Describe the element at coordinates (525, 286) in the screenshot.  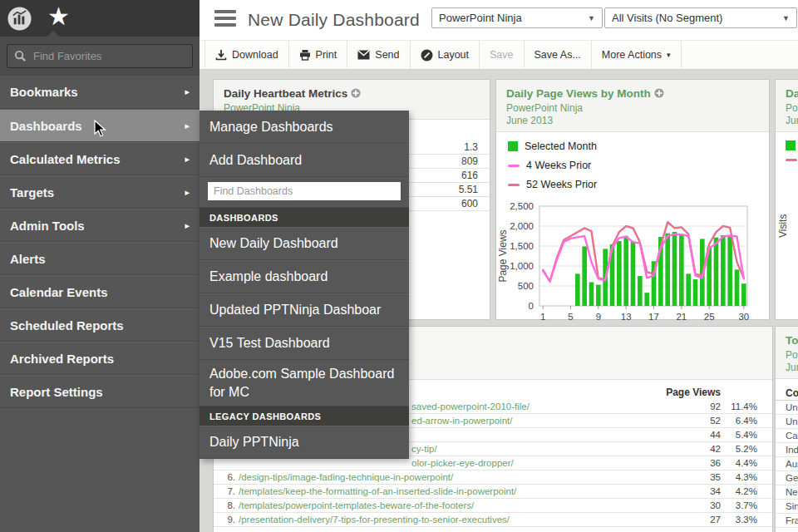
I see `svg-text: 500` at that location.